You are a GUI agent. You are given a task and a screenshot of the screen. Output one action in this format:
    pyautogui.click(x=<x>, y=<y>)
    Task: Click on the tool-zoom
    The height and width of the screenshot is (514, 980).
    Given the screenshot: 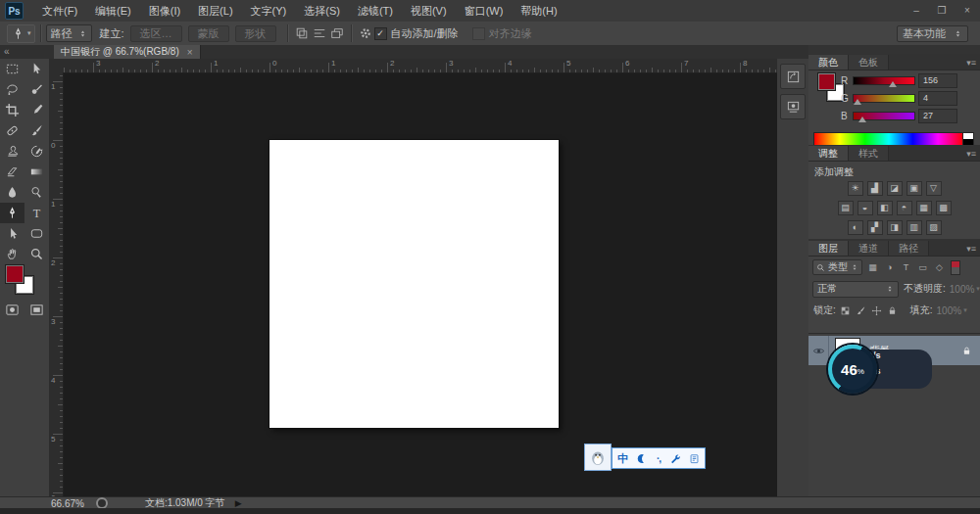 What is the action you would take?
    pyautogui.click(x=37, y=255)
    